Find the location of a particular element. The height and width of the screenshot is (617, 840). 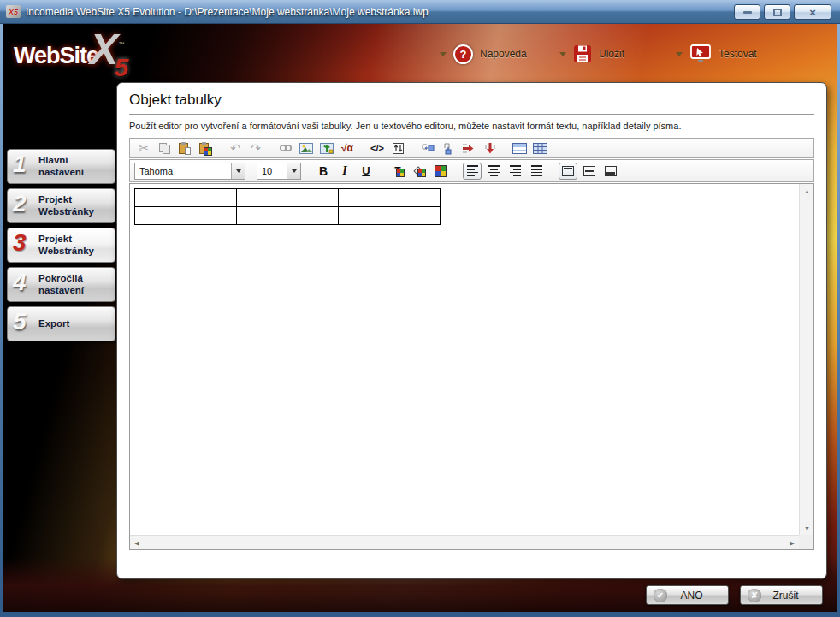

scroll-left-button: ◀ is located at coordinates (137, 543).